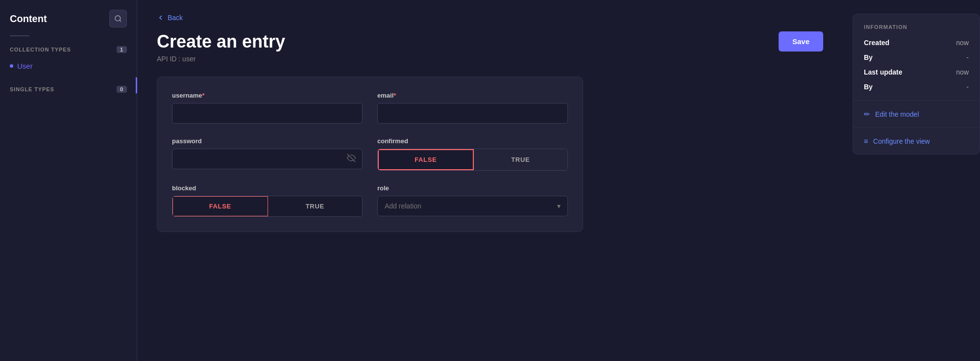 The height and width of the screenshot is (361, 980). Describe the element at coordinates (268, 141) in the screenshot. I see `password-label: password` at that location.